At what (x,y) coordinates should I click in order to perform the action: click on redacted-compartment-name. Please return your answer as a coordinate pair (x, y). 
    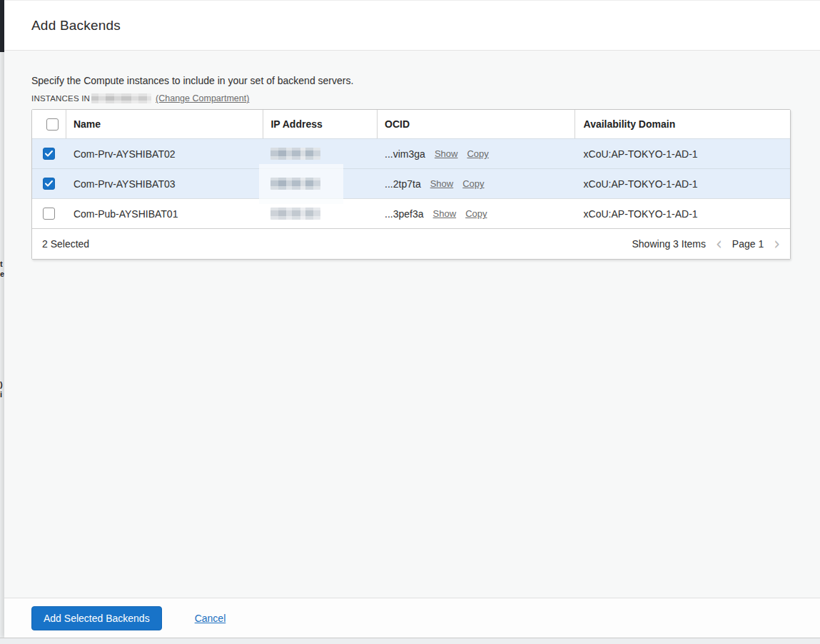
    Looking at the image, I should click on (121, 98).